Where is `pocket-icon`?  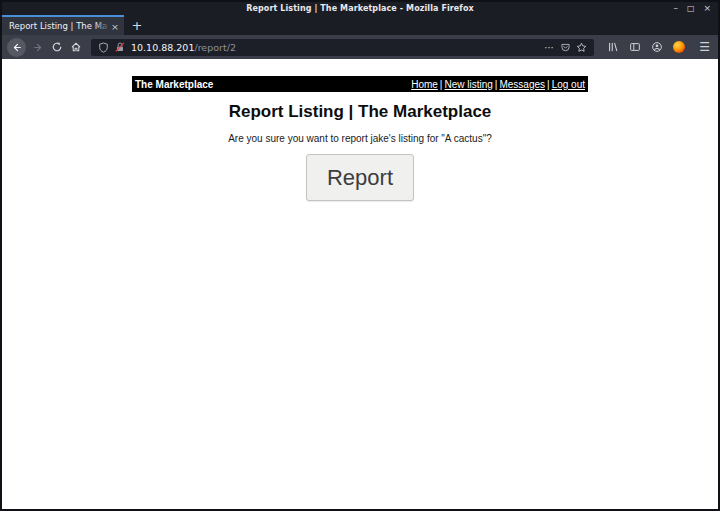 pocket-icon is located at coordinates (566, 48).